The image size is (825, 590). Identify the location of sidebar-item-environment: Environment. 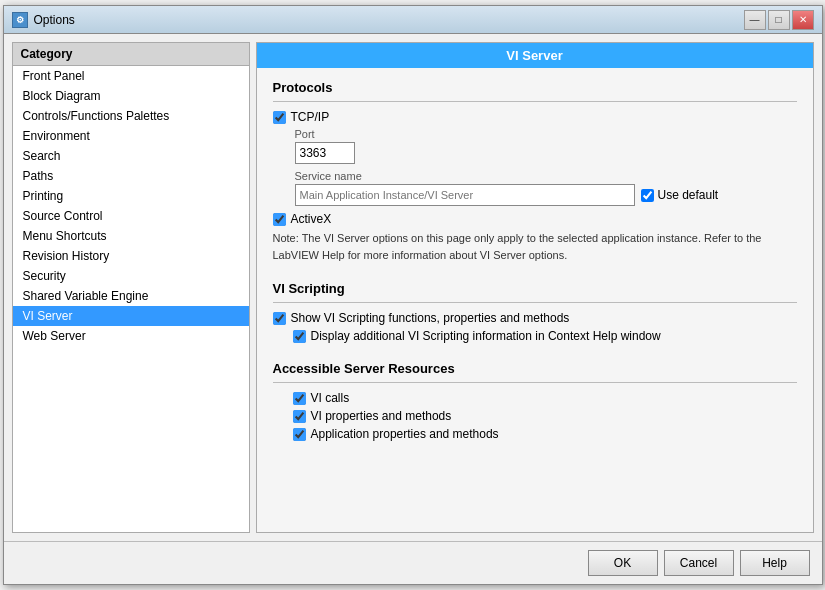
(131, 136).